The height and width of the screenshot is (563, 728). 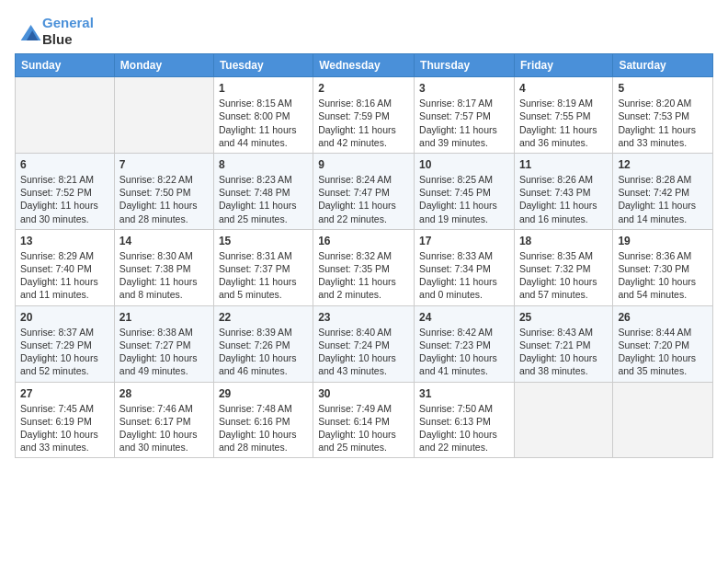 What do you see at coordinates (563, 88) in the screenshot?
I see `day-number: 4` at bounding box center [563, 88].